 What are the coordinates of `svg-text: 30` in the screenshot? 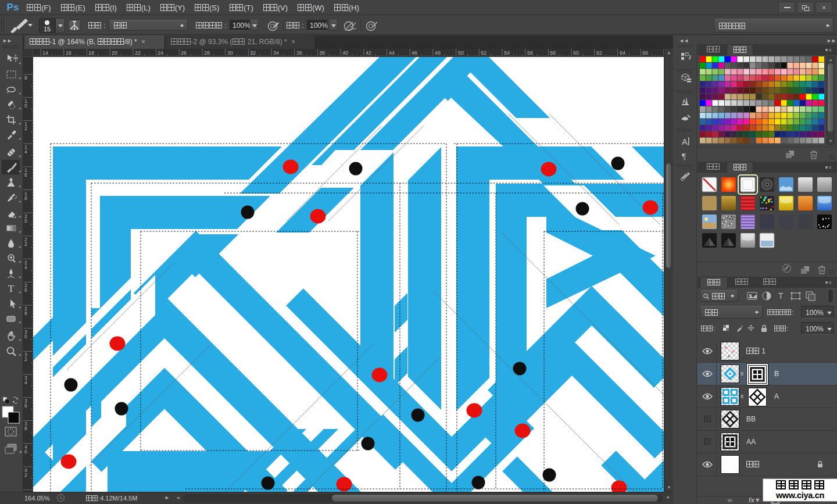 It's located at (230, 53).